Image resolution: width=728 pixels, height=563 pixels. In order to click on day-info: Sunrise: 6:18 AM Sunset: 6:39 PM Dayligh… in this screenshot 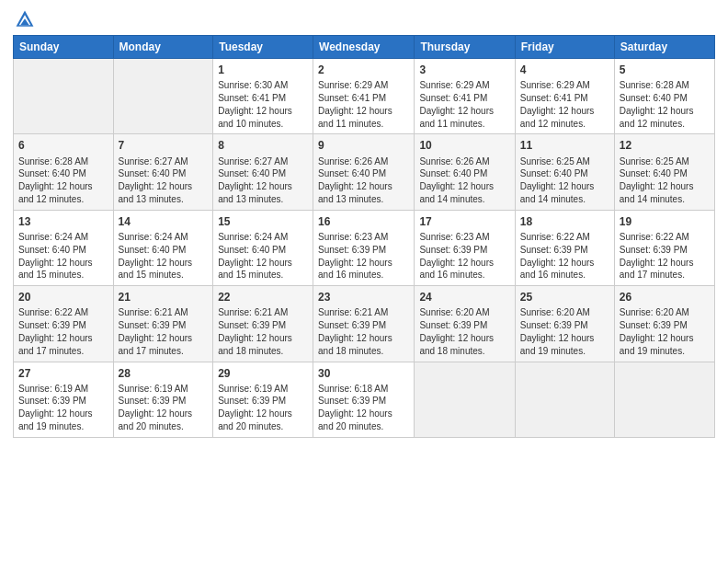, I will do `click(364, 408)`.